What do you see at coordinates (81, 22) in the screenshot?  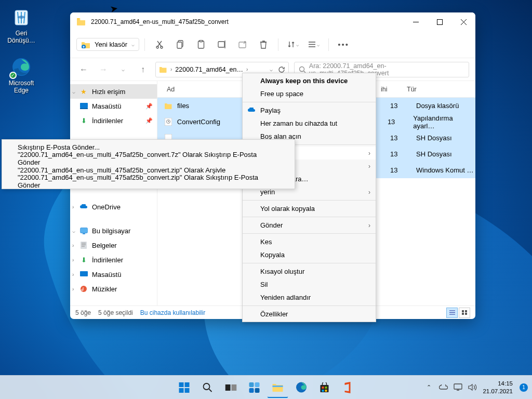 I see `folder-icon` at bounding box center [81, 22].